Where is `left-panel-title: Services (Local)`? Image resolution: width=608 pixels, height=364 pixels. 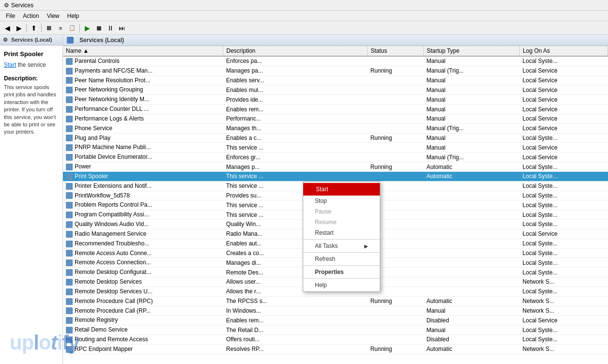
left-panel-title: Services (Local) is located at coordinates (31, 40).